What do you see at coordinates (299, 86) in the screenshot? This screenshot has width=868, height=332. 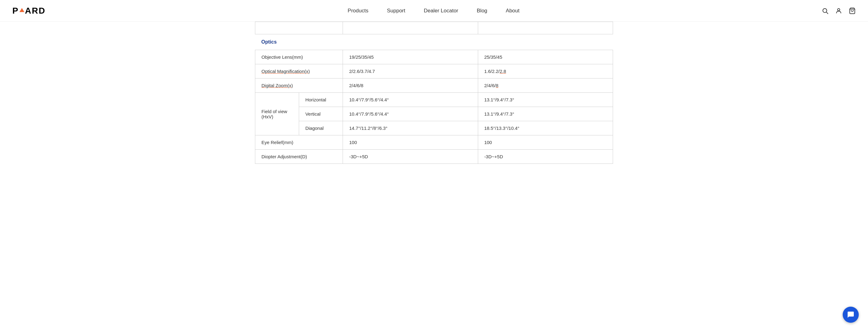 I see `digital-zoom-label: Digital Zoom(x)` at bounding box center [299, 86].